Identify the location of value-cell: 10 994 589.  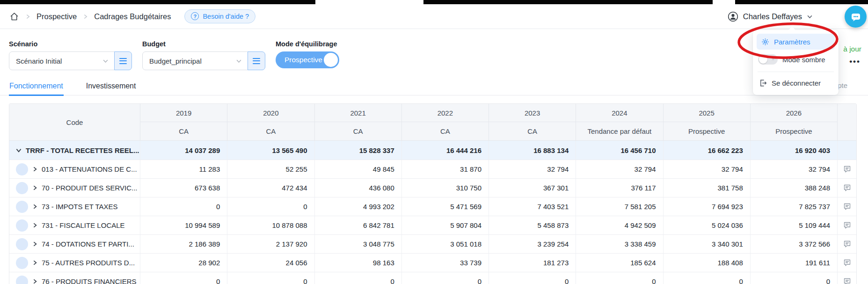
(184, 226).